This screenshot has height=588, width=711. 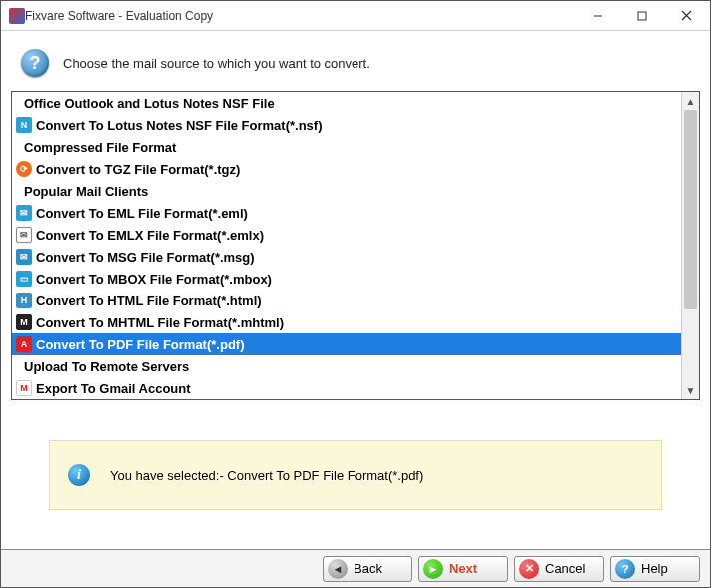 I want to click on list-item: AConvert To PDF File Format(*.pdf), so click(x=347, y=344).